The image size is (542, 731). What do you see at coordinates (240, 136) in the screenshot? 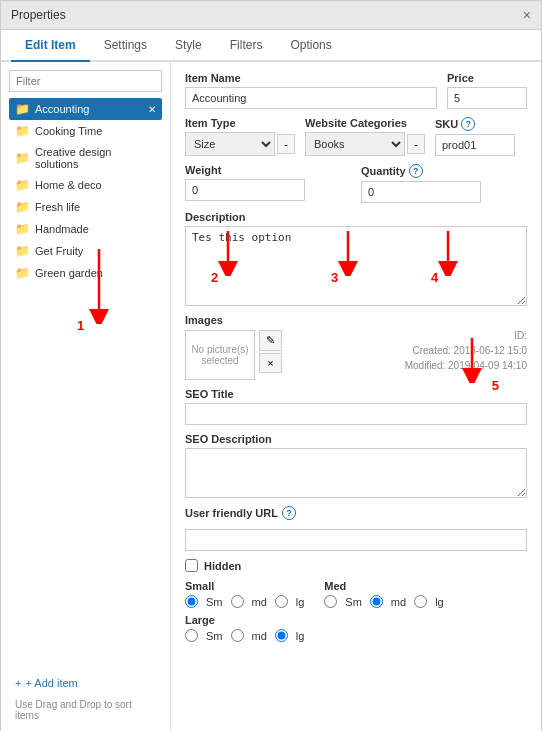
I see `item-type-group: Item Type Size -` at bounding box center [240, 136].